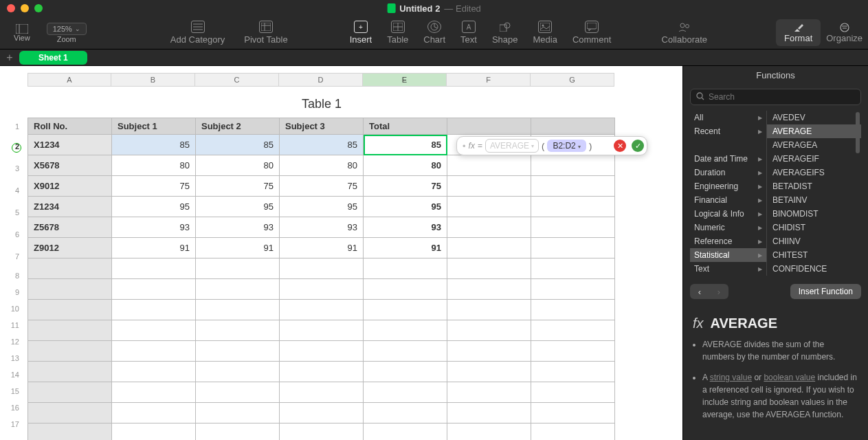 The width and height of the screenshot is (868, 440). I want to click on insert-function-button: Insert Function, so click(826, 292).